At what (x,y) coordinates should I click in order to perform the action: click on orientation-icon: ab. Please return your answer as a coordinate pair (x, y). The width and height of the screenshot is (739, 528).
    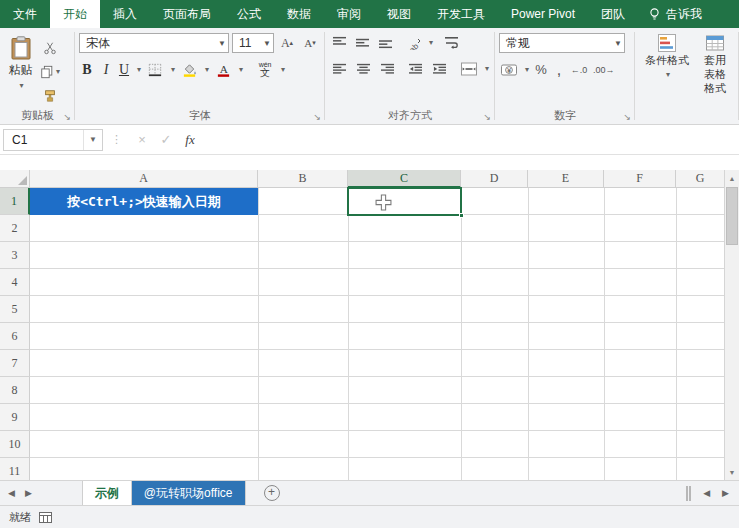
    Looking at the image, I should click on (414, 42).